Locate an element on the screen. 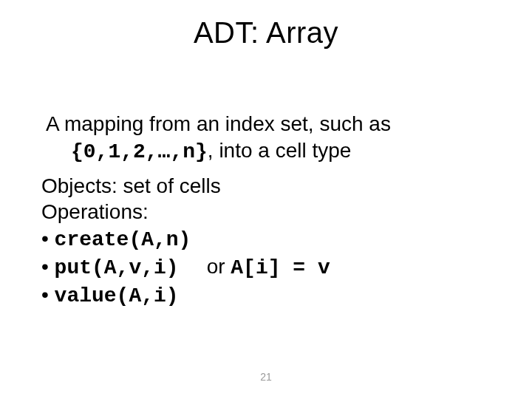 This screenshot has height=399, width=532. index-set-code: {0,1,2,…,n} is located at coordinates (139, 152).